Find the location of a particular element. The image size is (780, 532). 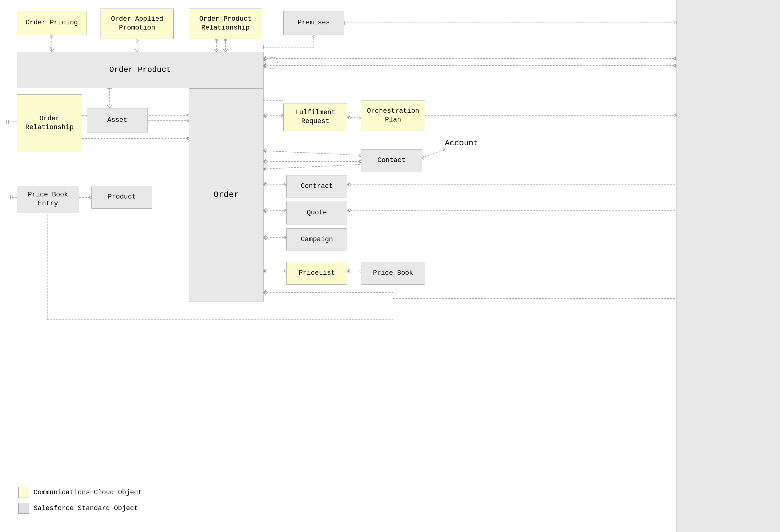

order-pricing-node: Order Pricing is located at coordinates (52, 23).